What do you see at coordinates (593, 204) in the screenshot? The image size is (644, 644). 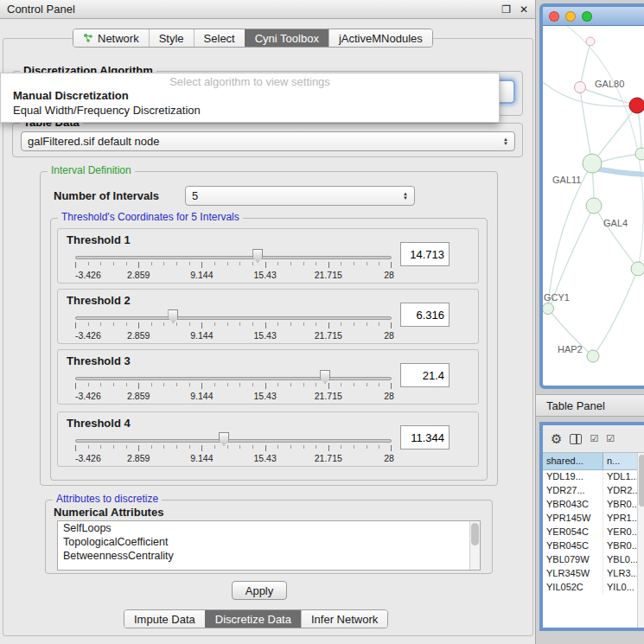 I see `network-canvas: GAL80 GAL11 GAL4 GCY1 HAP2` at bounding box center [593, 204].